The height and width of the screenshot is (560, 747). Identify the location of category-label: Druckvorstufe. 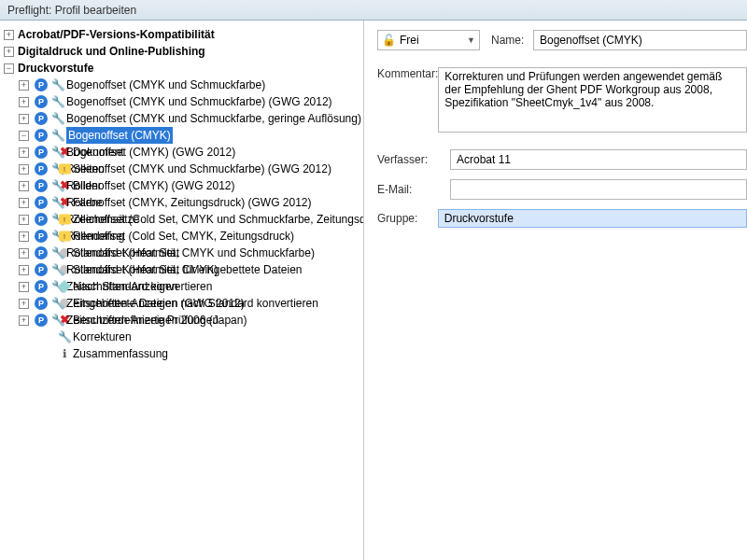
(56, 68).